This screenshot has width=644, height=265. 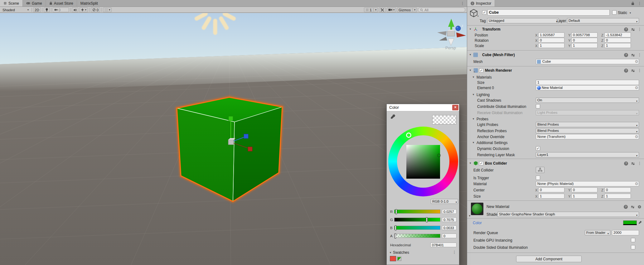 What do you see at coordinates (549, 259) in the screenshot?
I see `add-component-button: Add Component` at bounding box center [549, 259].